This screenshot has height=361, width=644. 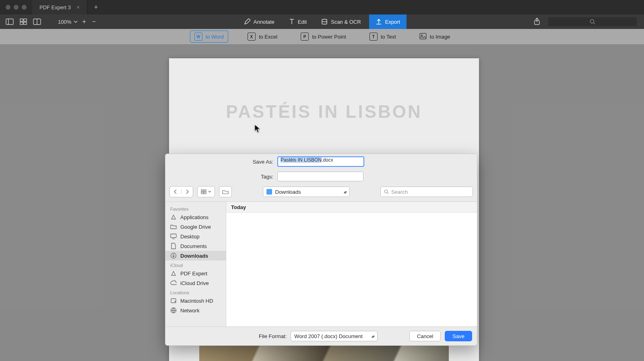 What do you see at coordinates (190, 236) in the screenshot?
I see `sidebar-item-label: Desktop` at bounding box center [190, 236].